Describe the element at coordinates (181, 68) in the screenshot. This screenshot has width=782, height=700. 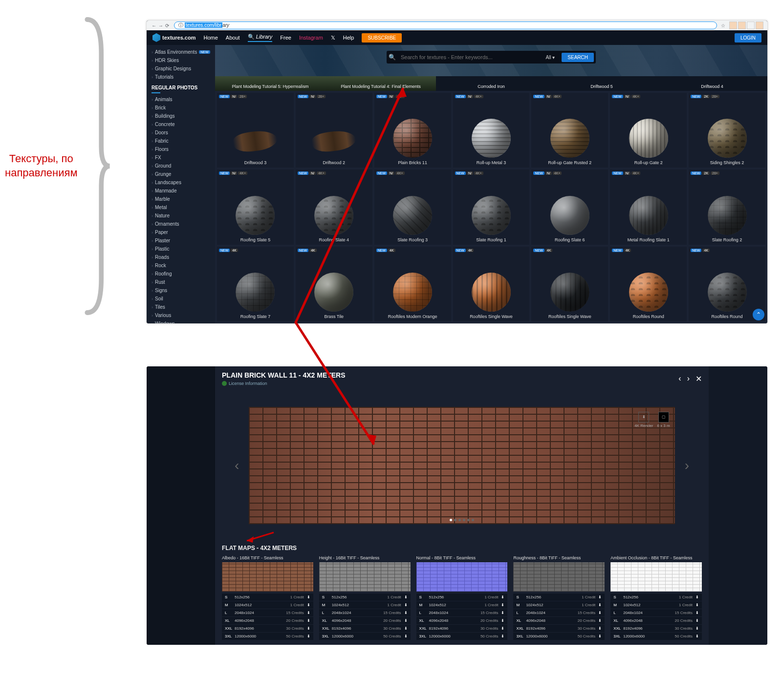
I see `sidebar-item: Graphic Designs` at that location.